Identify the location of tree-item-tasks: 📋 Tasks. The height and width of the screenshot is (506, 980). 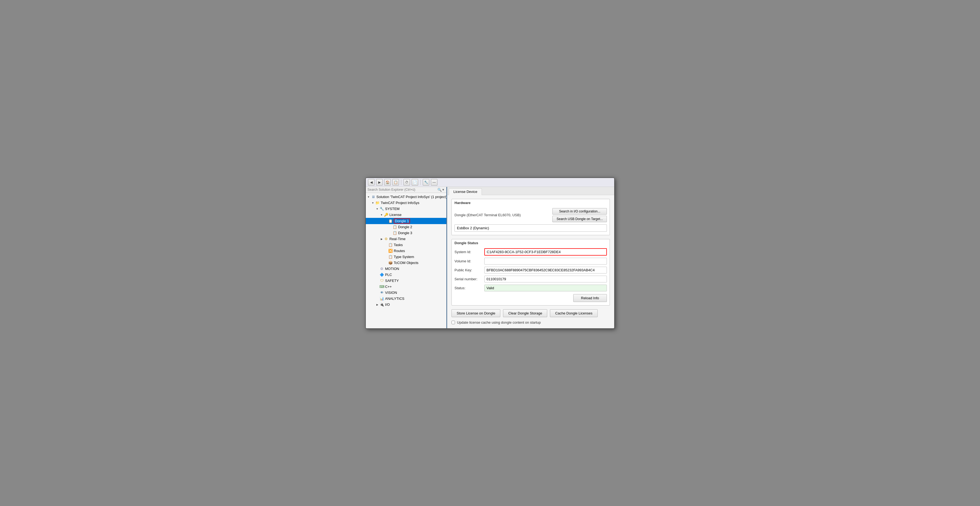
(406, 245).